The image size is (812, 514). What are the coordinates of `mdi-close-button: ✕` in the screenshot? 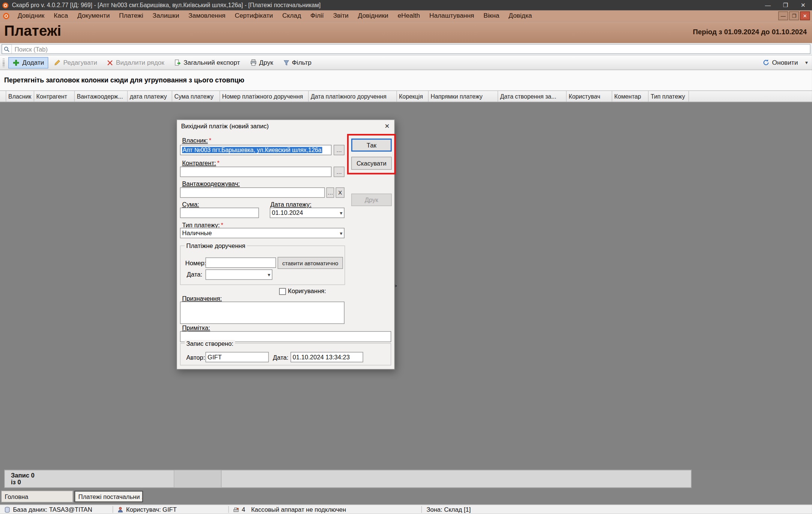 It's located at (805, 16).